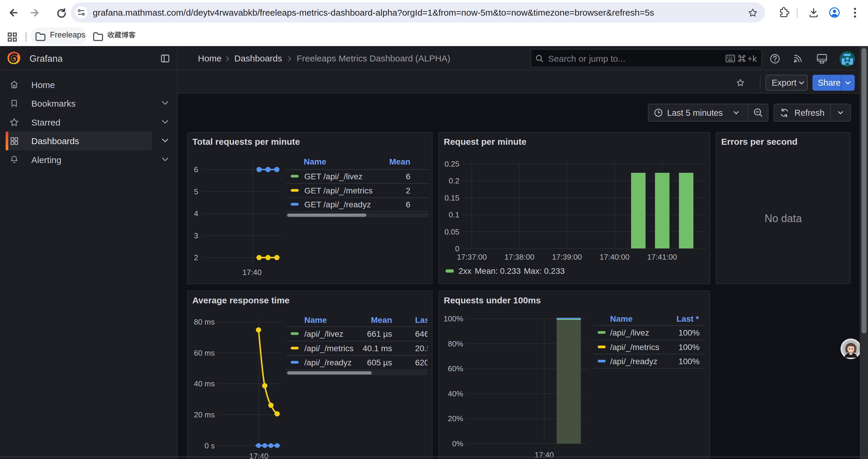 This screenshot has height=459, width=868. I want to click on svg-text: 0 s, so click(210, 446).